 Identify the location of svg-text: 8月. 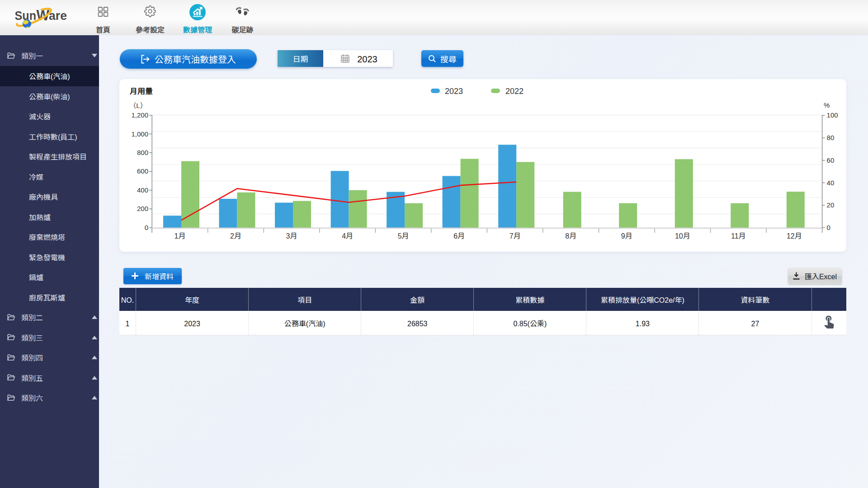
(571, 235).